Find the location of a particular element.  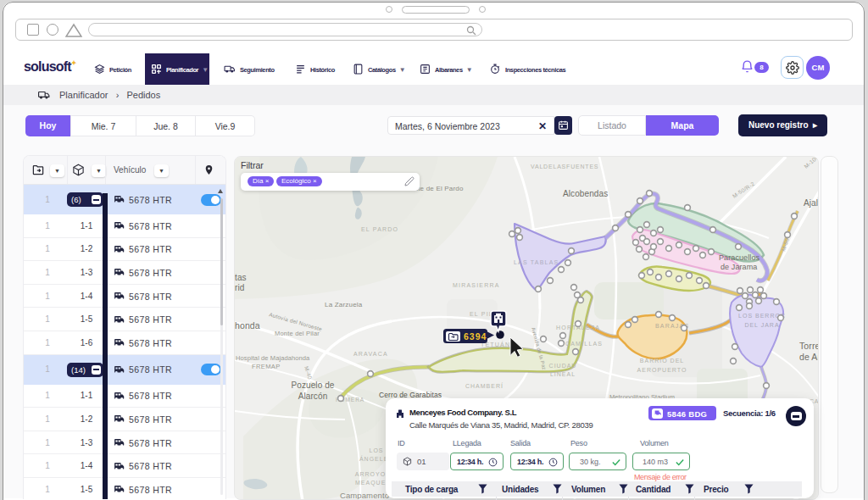

svg-text: Monte del Pilar is located at coordinates (297, 334).